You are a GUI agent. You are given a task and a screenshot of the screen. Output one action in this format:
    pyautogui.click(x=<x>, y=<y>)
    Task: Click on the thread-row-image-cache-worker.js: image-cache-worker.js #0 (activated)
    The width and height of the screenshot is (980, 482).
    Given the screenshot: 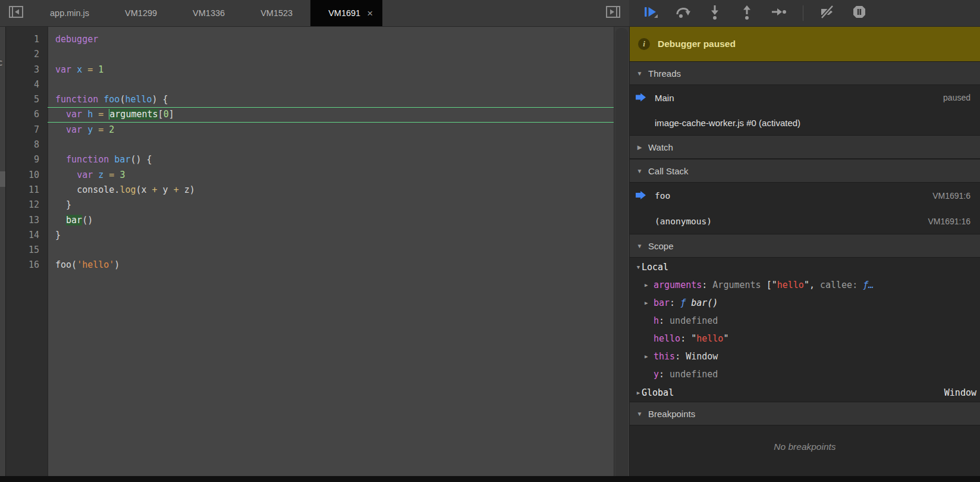 What is the action you would take?
    pyautogui.click(x=805, y=123)
    